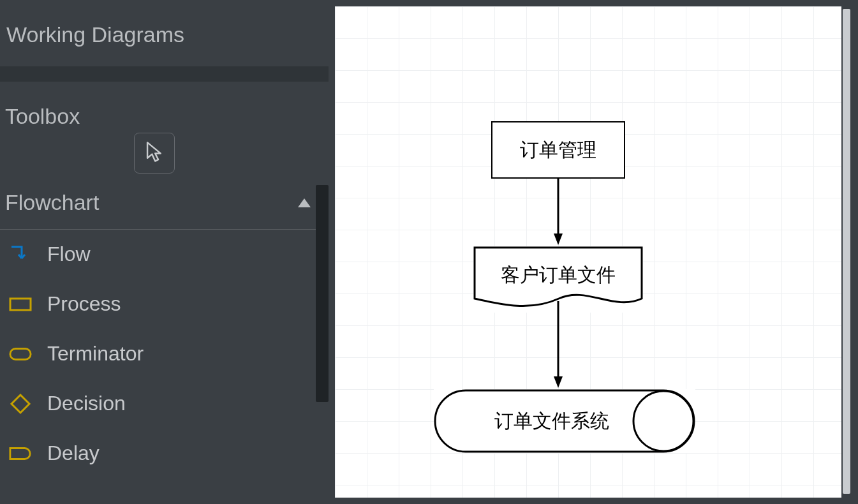 The image size is (858, 504). I want to click on toolbox-item-process: Process, so click(165, 304).